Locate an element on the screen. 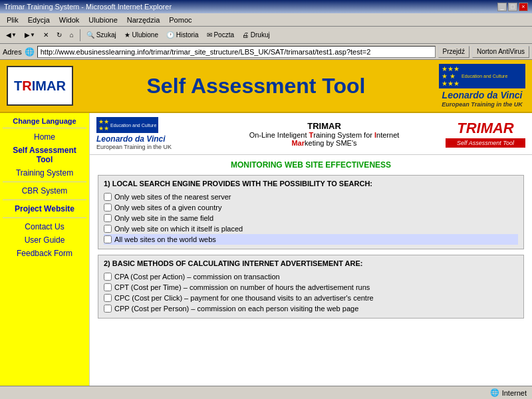  answer-1-2-text: Only web sites of a given country is located at coordinates (168, 207).